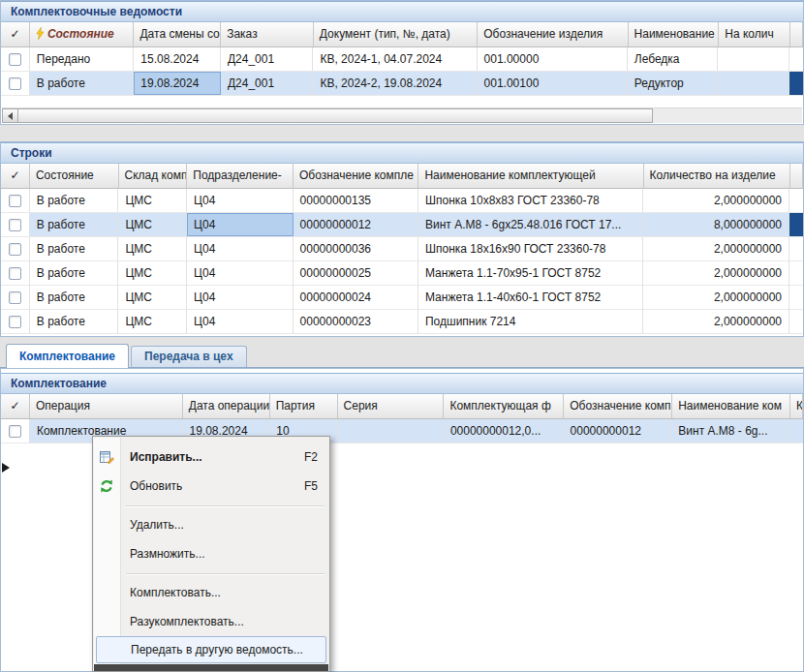  Describe the element at coordinates (552, 59) in the screenshot. I see `cell: 001.00000` at that location.